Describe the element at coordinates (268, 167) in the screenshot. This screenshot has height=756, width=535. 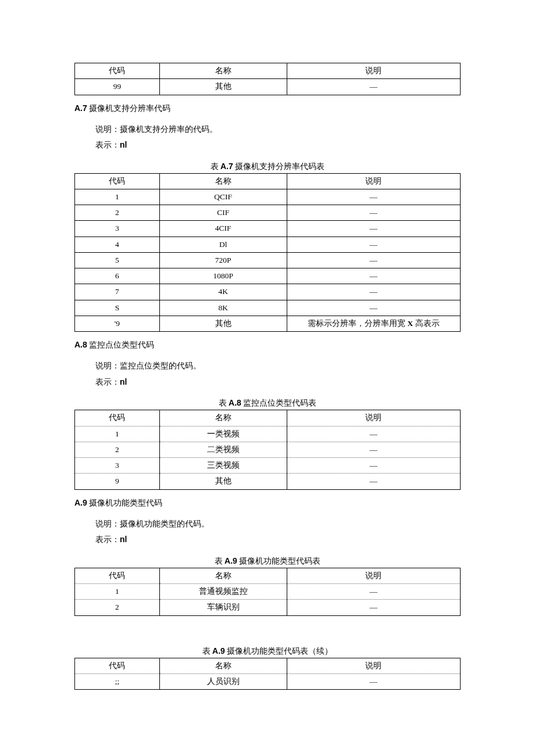
I see `table-caption-a7: 表 A.7 摄像机支持分辨率代码表` at that location.